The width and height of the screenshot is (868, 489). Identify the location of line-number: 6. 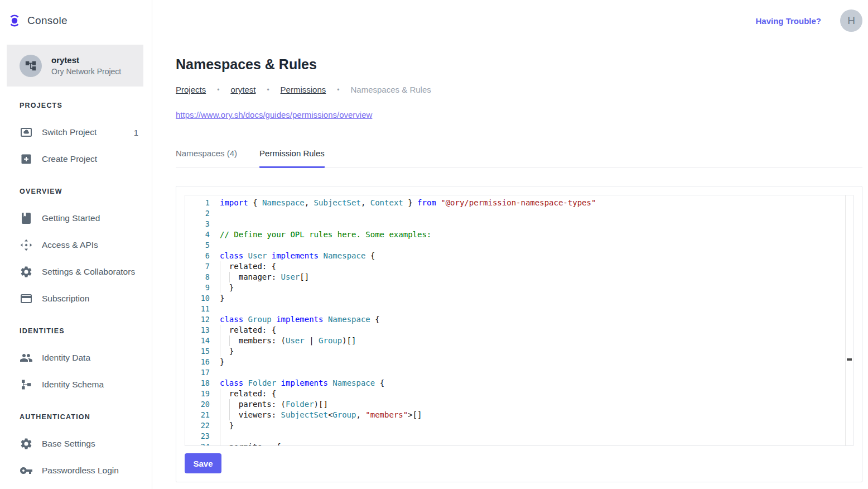
(197, 256).